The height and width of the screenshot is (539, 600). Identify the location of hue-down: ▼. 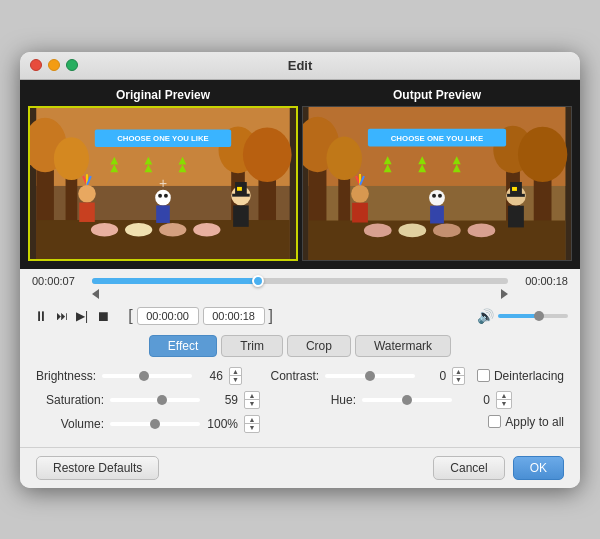
(504, 404).